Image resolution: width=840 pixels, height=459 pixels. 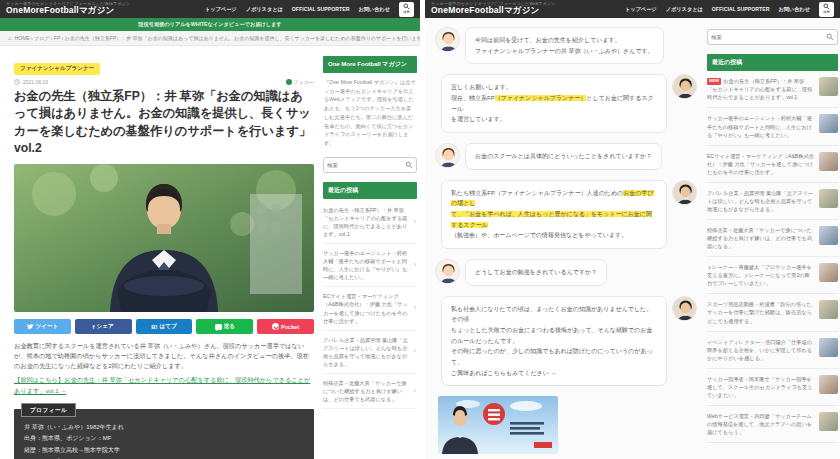 I want to click on site-header: サッカー選手のセカンドキャリアにフォーカスしたWebマガジン OneMoreFo…, so click(x=210, y=9).